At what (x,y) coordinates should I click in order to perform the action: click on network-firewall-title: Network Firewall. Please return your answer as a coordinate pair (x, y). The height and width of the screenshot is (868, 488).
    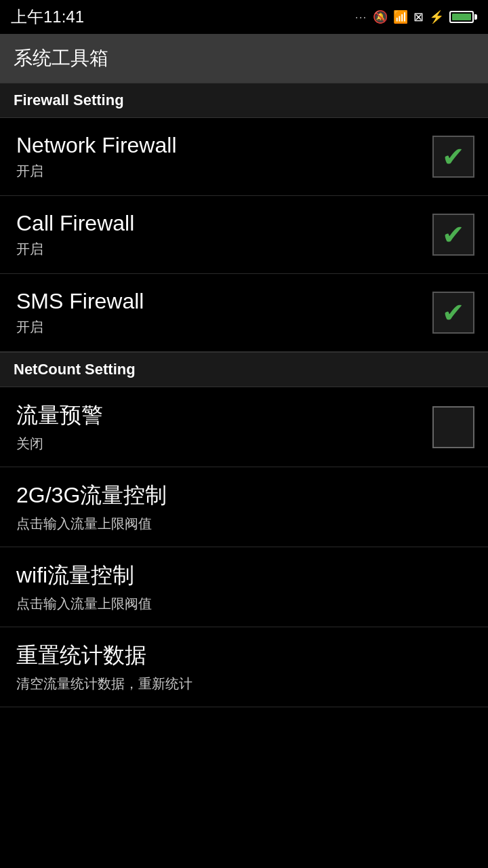
    Looking at the image, I should click on (219, 145).